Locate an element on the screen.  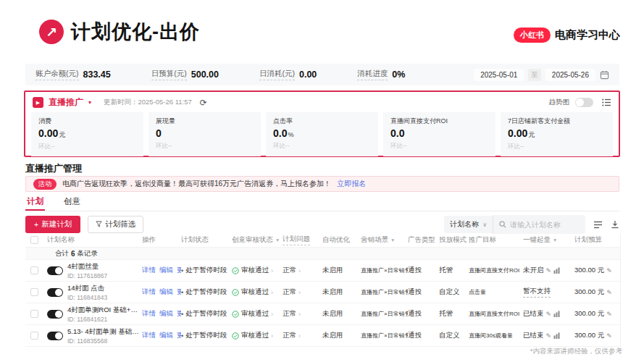
signup-link: 立即报名 is located at coordinates (351, 184).